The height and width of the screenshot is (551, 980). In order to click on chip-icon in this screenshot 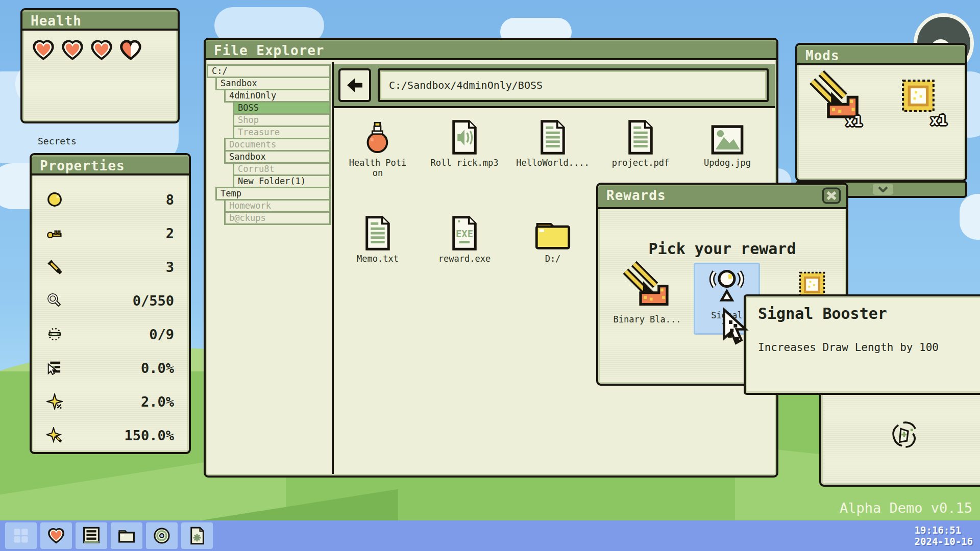, I will do `click(918, 96)`.